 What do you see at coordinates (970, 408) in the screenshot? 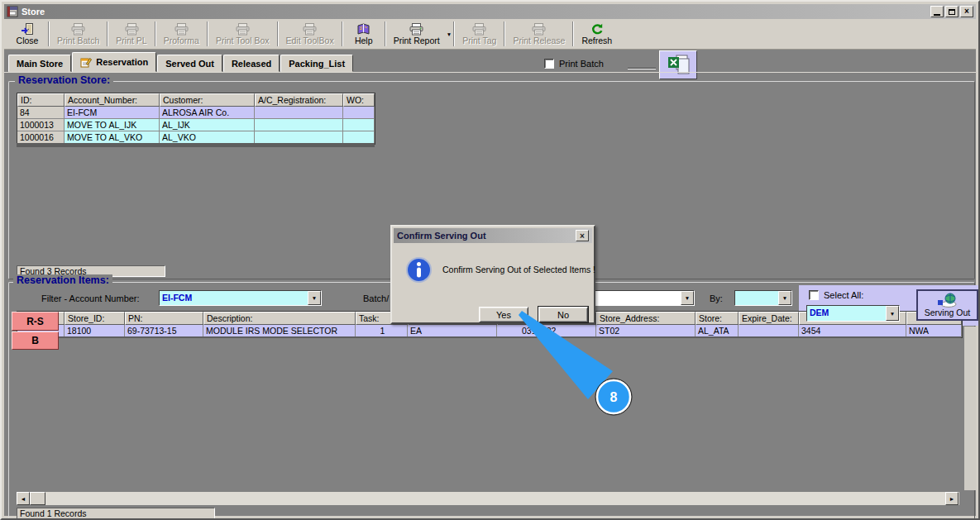
I see `right-spacer-strip` at bounding box center [970, 408].